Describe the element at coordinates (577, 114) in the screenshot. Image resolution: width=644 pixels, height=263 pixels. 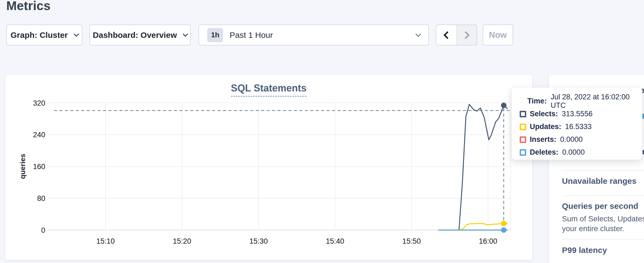
I see `tooltip-series-value: 313.5556` at that location.